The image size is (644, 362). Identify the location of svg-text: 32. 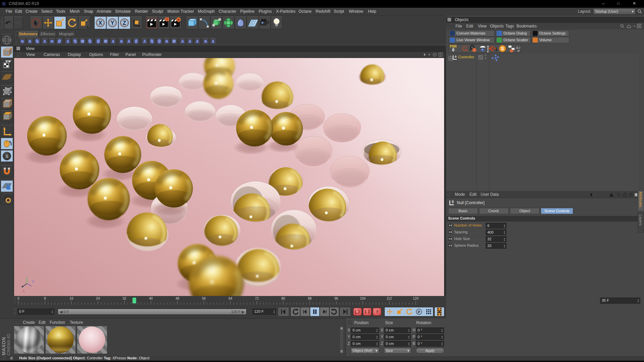
(124, 298).